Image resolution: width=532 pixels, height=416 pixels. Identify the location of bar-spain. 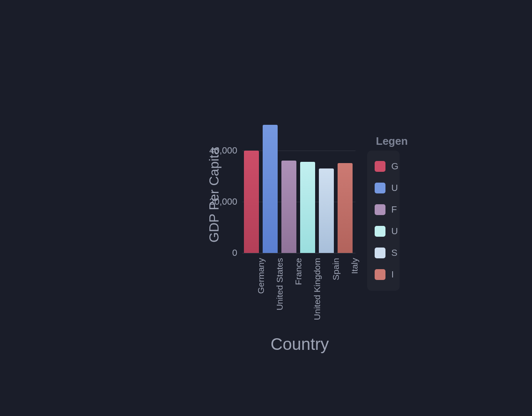
(326, 210).